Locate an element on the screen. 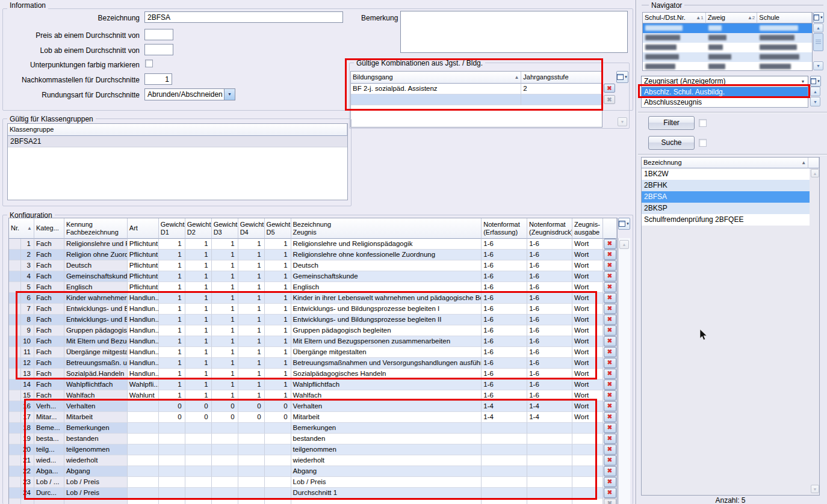  konfig-row: 12FachBetreuungsmaßn. u. ...Handlun...11… is located at coordinates (313, 363).